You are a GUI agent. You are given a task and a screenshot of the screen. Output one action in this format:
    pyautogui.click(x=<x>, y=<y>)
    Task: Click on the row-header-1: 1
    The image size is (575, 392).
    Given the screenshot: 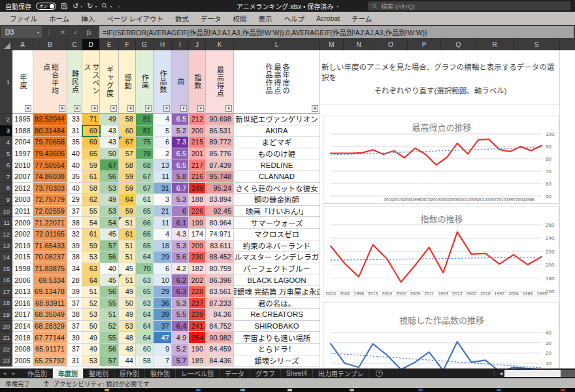 What is the action you would take?
    pyautogui.click(x=7, y=82)
    